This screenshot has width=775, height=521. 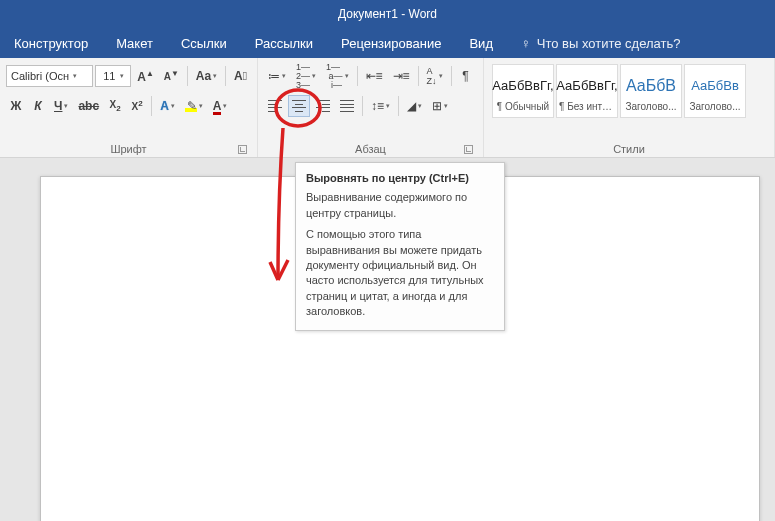 I want to click on strikethrough-button: abc, so click(x=88, y=106).